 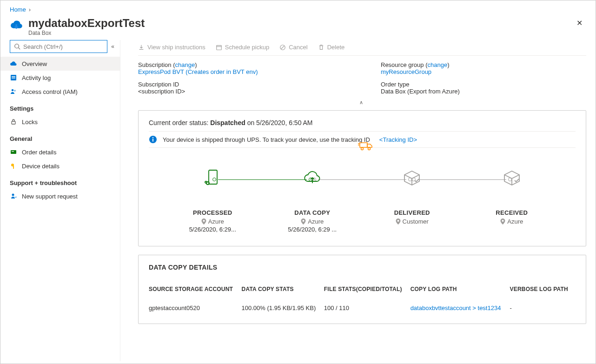 What do you see at coordinates (34, 64) in the screenshot?
I see `sidebar-item-label: Overview` at bounding box center [34, 64].